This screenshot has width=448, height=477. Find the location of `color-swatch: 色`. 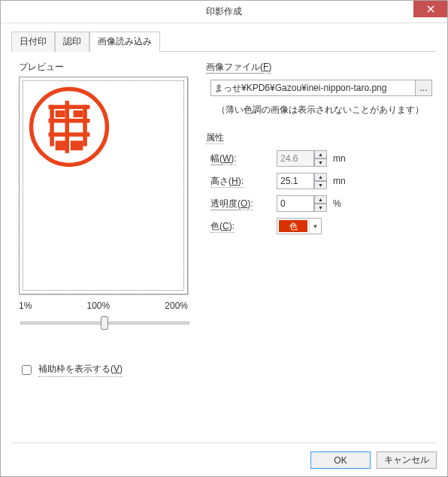

color-swatch: 色 is located at coordinates (293, 226).